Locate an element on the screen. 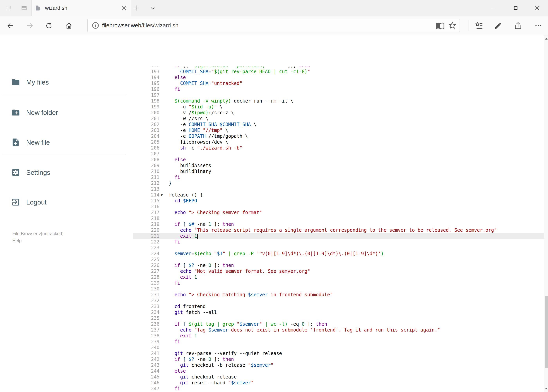  code-line-211: 211 fi is located at coordinates (339, 177).